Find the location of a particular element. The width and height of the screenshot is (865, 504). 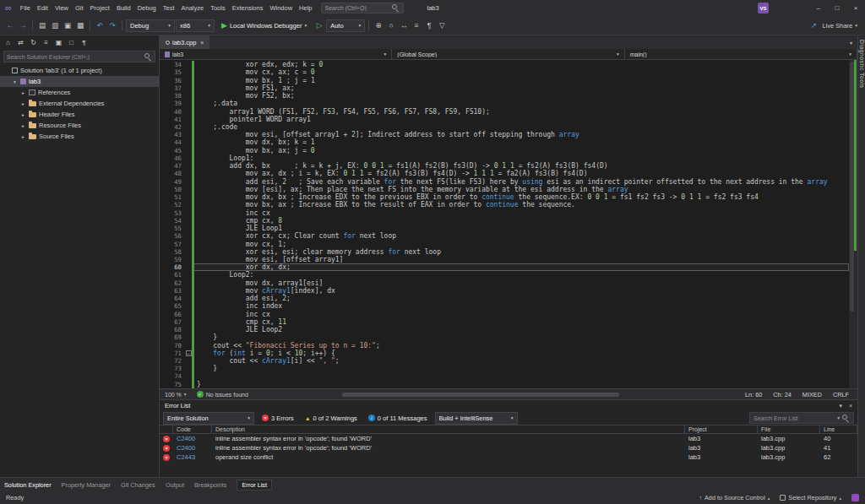

refresh-icon: ↻ is located at coordinates (34, 42).